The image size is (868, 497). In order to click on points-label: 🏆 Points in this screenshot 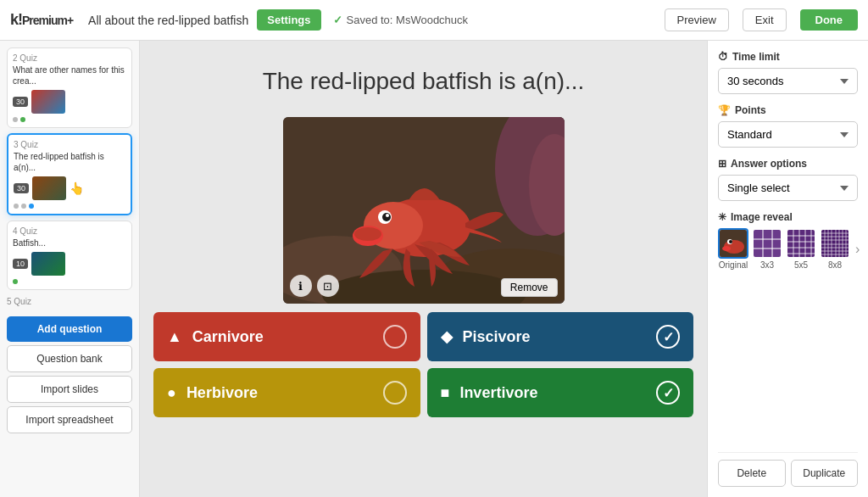, I will do `click(788, 110)`.